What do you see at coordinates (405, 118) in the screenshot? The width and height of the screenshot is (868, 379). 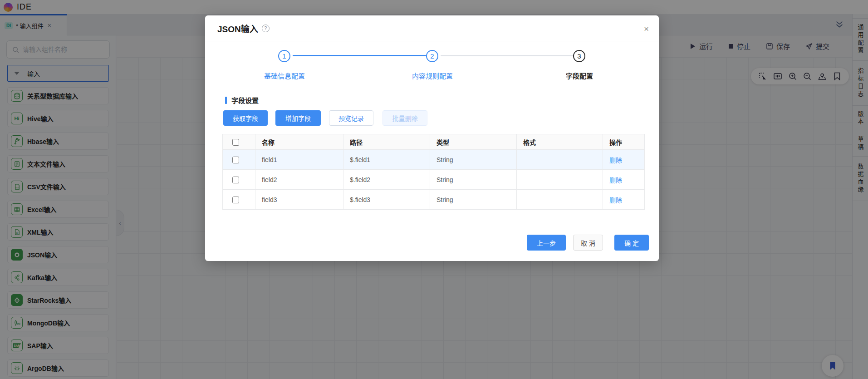 I see `batch-delete-button: 批量删除` at bounding box center [405, 118].